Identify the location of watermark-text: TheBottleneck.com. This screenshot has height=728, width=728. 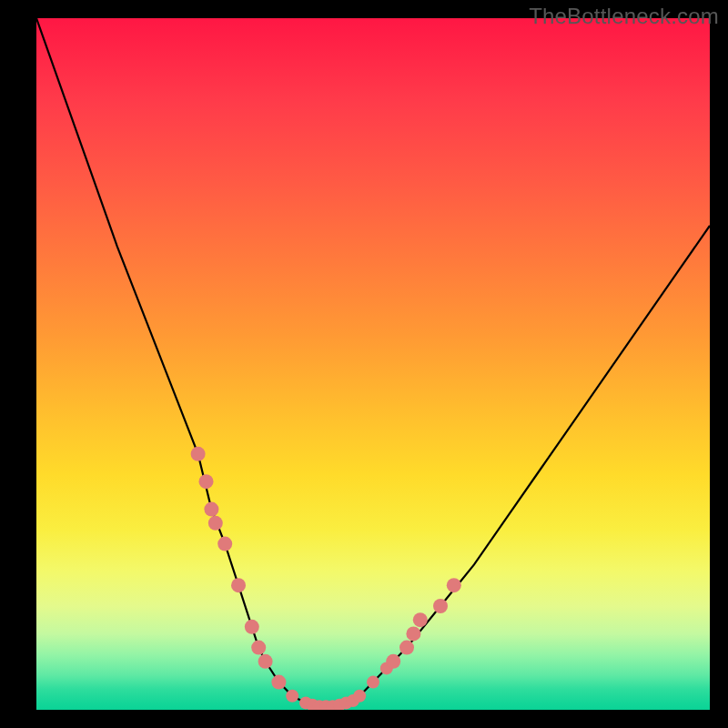
(624, 16).